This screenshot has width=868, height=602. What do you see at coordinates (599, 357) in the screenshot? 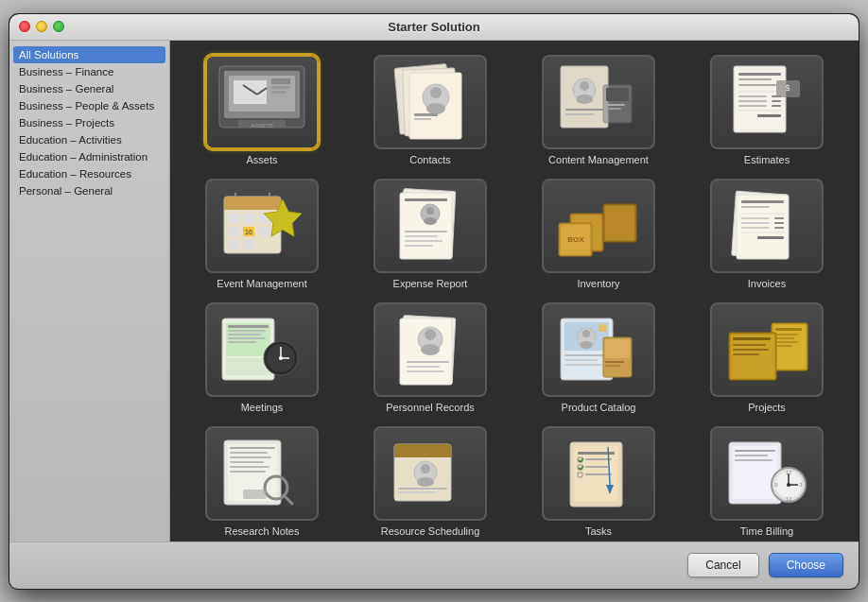
I see `grid-item-product-catalog: Product Catalog` at bounding box center [599, 357].